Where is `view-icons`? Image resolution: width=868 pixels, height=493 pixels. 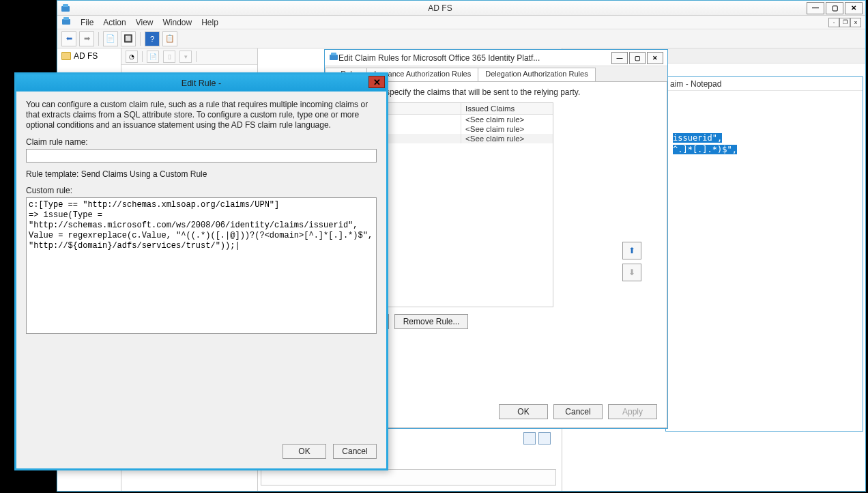 view-icons is located at coordinates (537, 438).